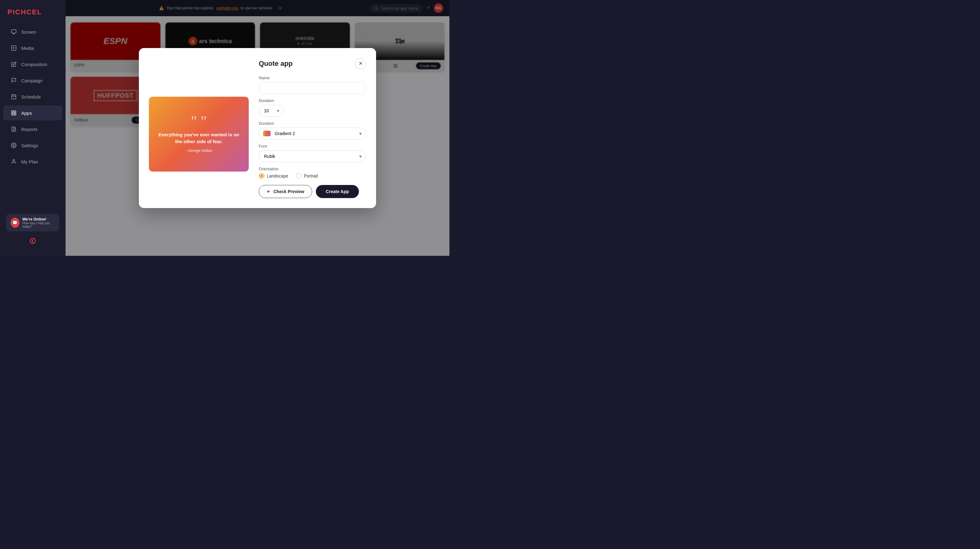  Describe the element at coordinates (361, 64) in the screenshot. I see `modal-close-button: ✕` at that location.